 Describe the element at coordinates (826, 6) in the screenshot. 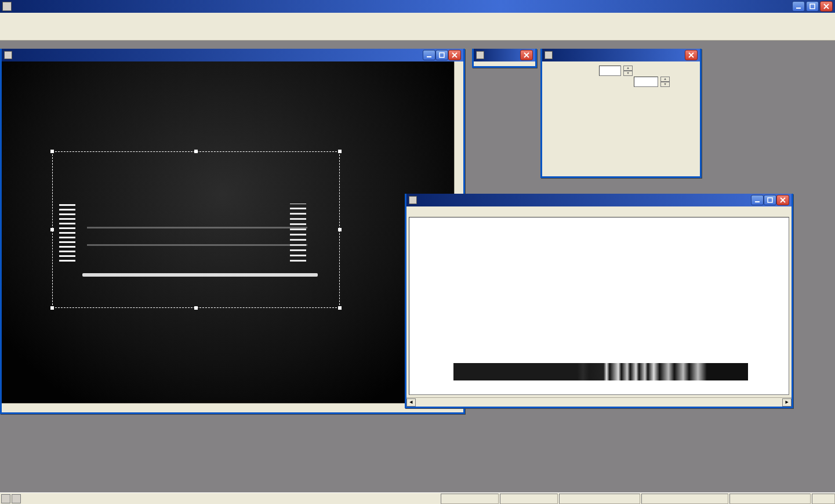

I see `app-close-button` at that location.